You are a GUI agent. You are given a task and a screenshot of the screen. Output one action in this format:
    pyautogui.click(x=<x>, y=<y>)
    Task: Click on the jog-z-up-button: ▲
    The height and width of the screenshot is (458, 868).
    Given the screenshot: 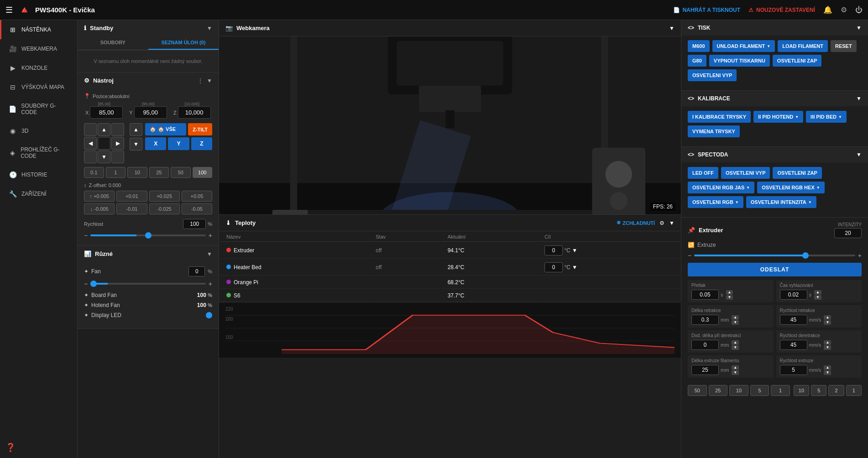 What is the action you would take?
    pyautogui.click(x=136, y=130)
    